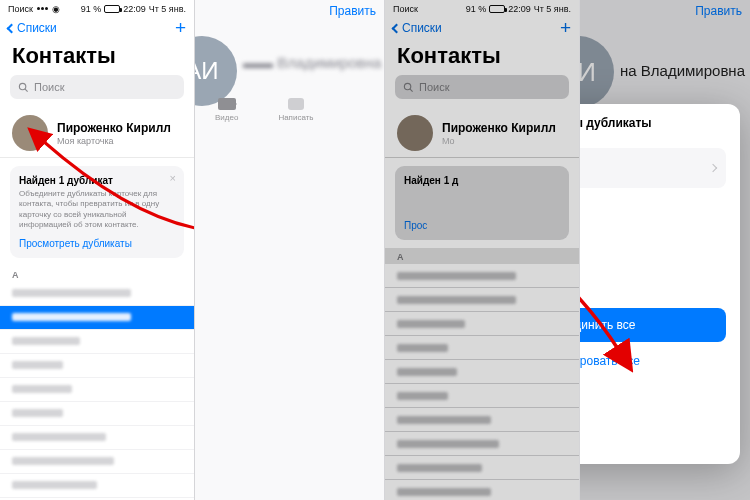  I want to click on battery-text: 91 %, so click(92, 9).